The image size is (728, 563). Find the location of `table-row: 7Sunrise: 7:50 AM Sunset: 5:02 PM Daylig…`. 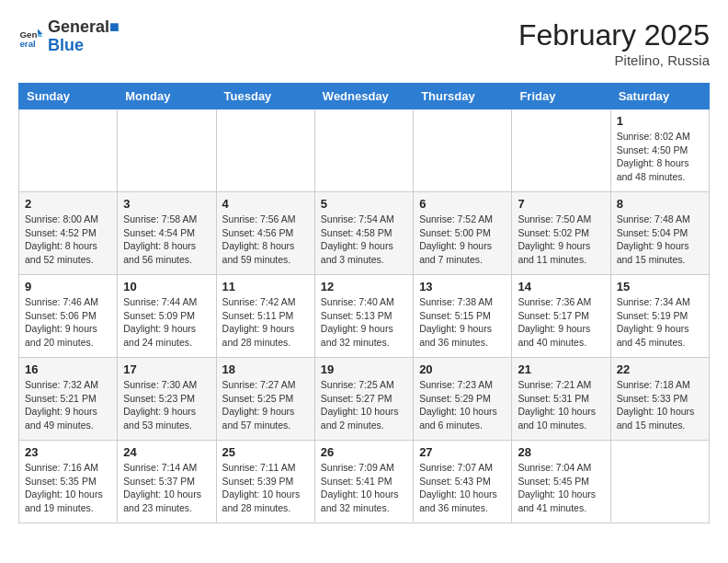

table-row: 7Sunrise: 7:50 AM Sunset: 5:02 PM Daylig… is located at coordinates (561, 234).